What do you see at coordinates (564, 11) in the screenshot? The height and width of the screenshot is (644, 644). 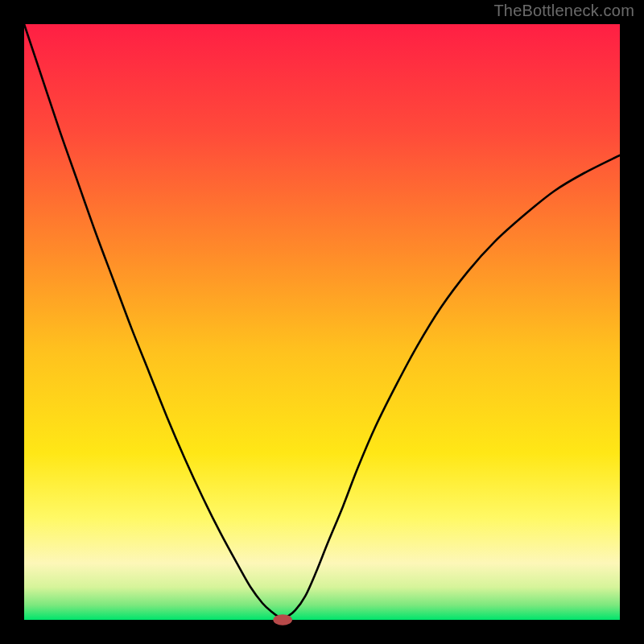 I see `watermark-label: TheBottleneck.com` at bounding box center [564, 11].